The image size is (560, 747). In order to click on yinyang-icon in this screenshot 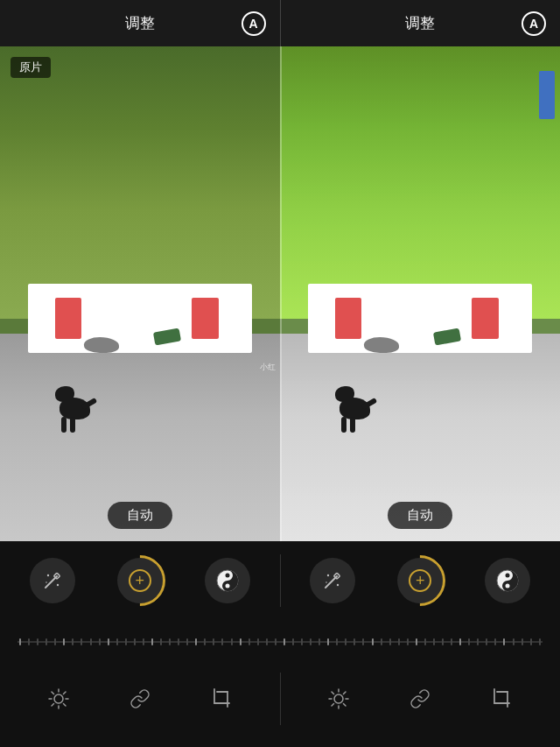, I will do `click(228, 581)`.